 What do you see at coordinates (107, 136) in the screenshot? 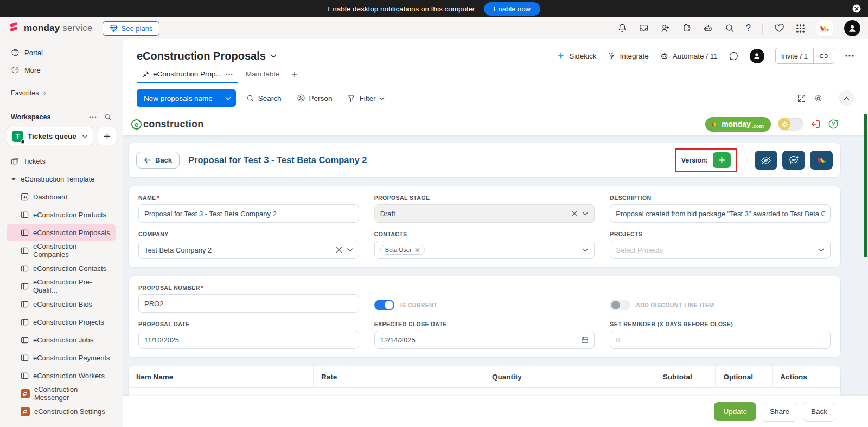
I see `add-workspace-item-button` at bounding box center [107, 136].